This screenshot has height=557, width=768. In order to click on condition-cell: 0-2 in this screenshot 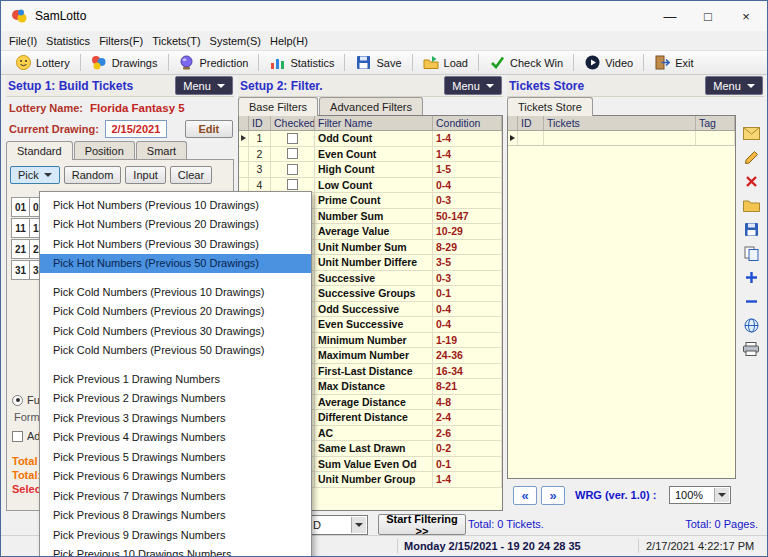, I will do `click(468, 448)`.